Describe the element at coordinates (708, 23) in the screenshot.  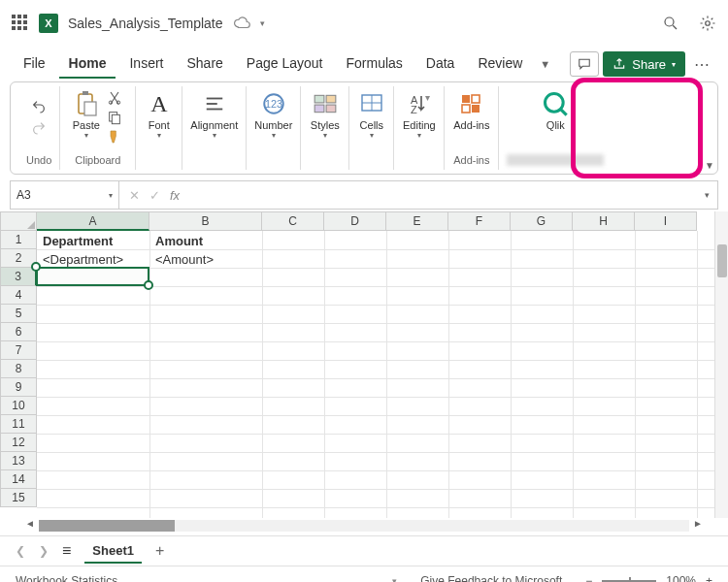
I see `gear-icon` at that location.